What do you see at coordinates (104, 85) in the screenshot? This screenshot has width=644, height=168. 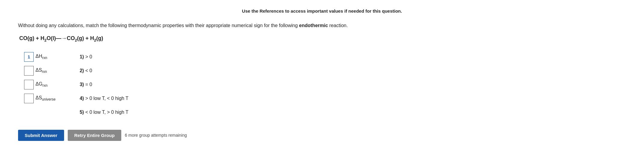 I see `right-column: 1) > 0 2) < 0 3) = 0 4) > 0 low T, < 0 h…` at bounding box center [104, 85].